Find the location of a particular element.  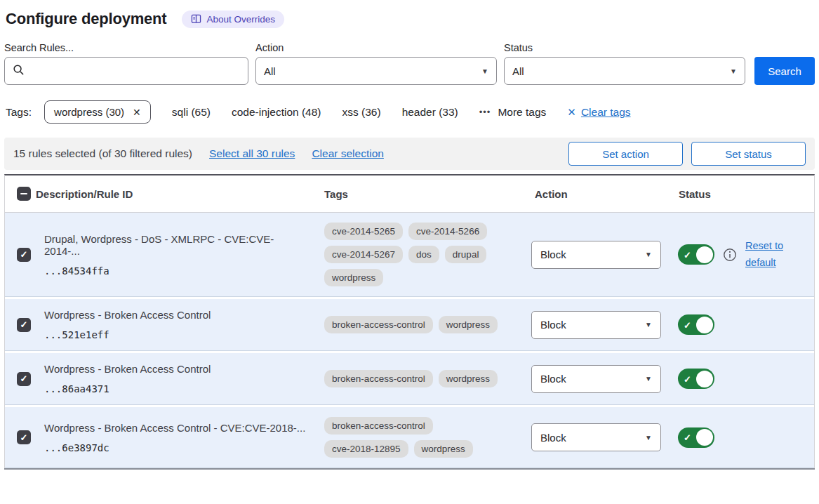

row-tags: cve-2014-5265cve-2014-5266cve-2014-5267d… is located at coordinates (413, 254).